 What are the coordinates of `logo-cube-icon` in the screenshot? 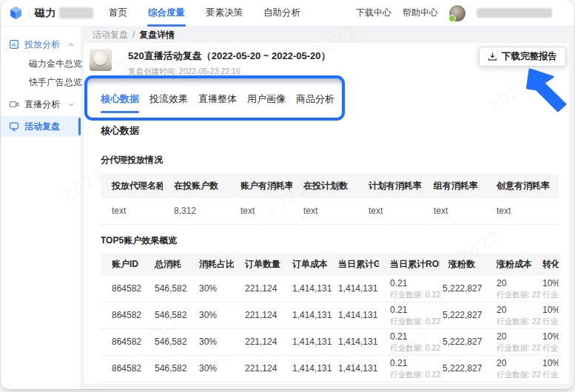 It's located at (16, 13).